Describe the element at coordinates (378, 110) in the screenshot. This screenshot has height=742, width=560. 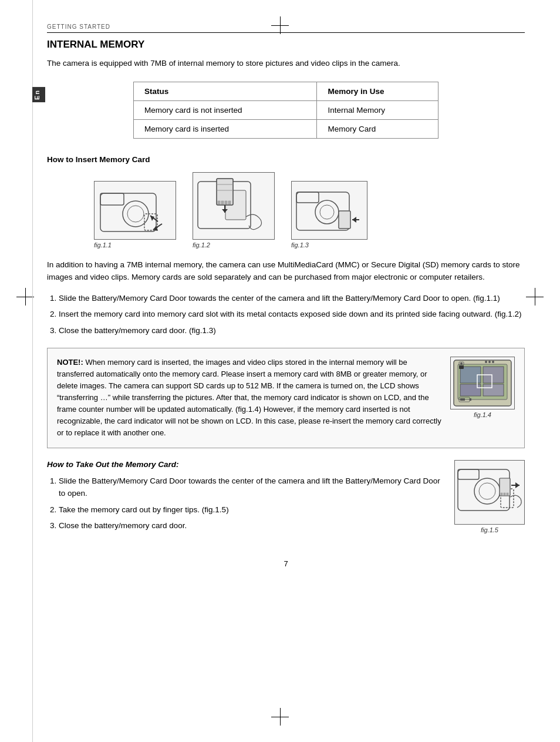
I see `table-row1-col2: Internal Memory` at that location.